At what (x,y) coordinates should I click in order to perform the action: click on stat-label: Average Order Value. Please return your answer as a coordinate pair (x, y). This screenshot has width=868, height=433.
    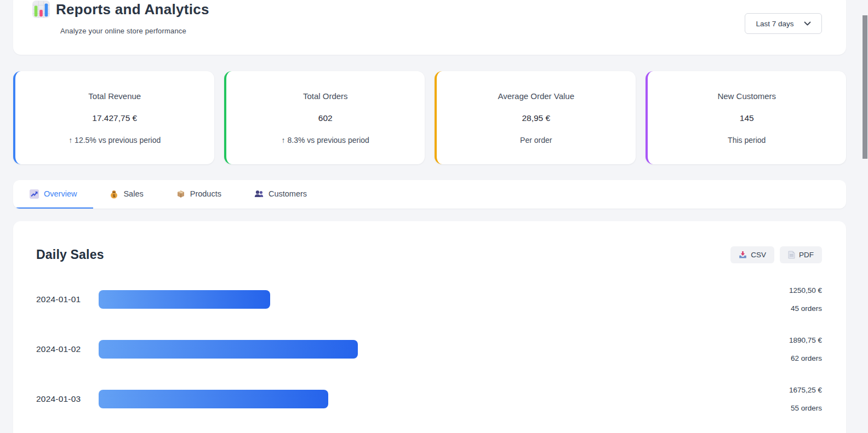
    Looking at the image, I should click on (536, 96).